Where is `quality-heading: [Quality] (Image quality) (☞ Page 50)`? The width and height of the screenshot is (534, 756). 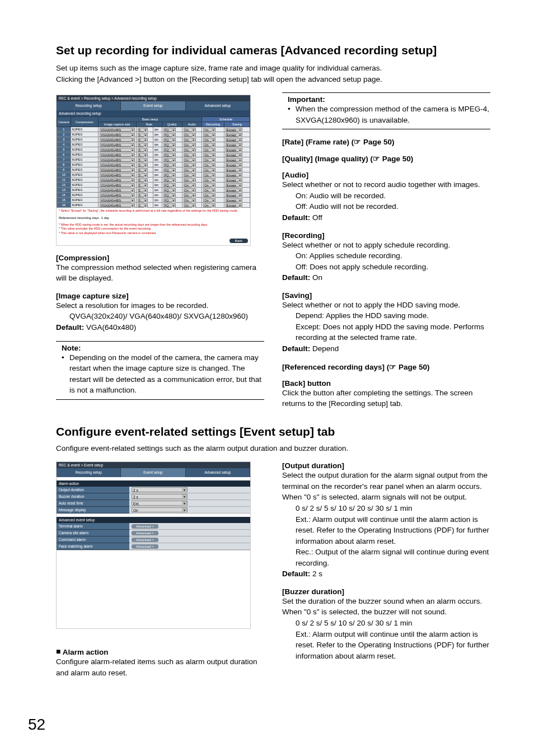
quality-heading: [Quality] (Image quality) (☞ Page 50) is located at coordinates (386, 158).